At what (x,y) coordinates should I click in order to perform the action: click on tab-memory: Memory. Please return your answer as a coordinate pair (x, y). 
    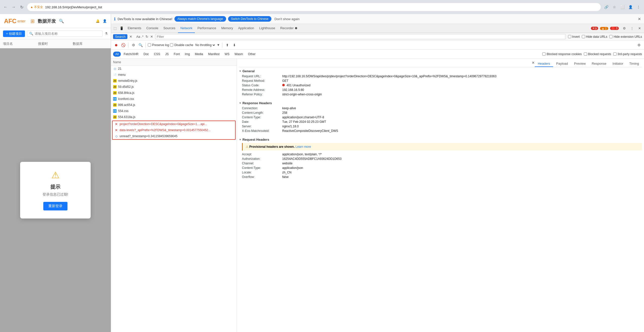
    Looking at the image, I should click on (227, 28).